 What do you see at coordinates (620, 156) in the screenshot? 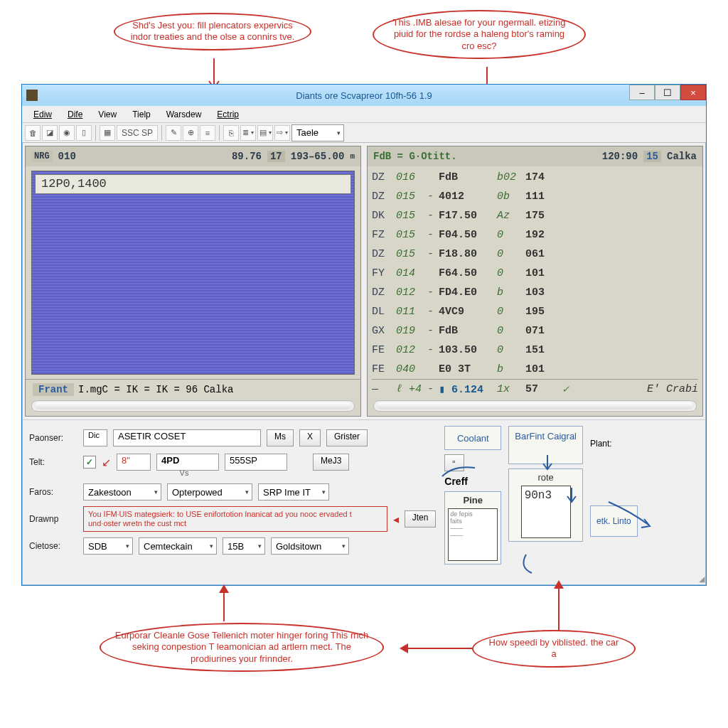
I see `header-num: 120:90` at bounding box center [620, 156].